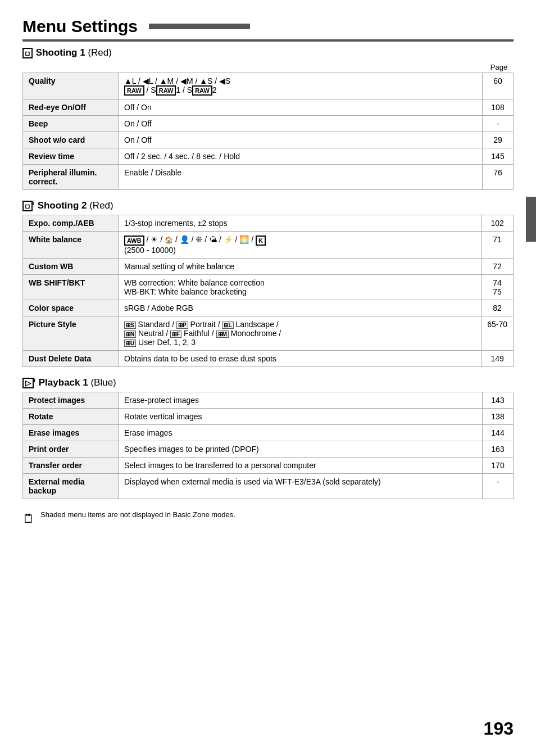 The height and width of the screenshot is (756, 536). Describe the element at coordinates (301, 156) in the screenshot. I see `description-cell: Off / 2 sec. / 4 sec. / 8 sec. / Hold` at that location.